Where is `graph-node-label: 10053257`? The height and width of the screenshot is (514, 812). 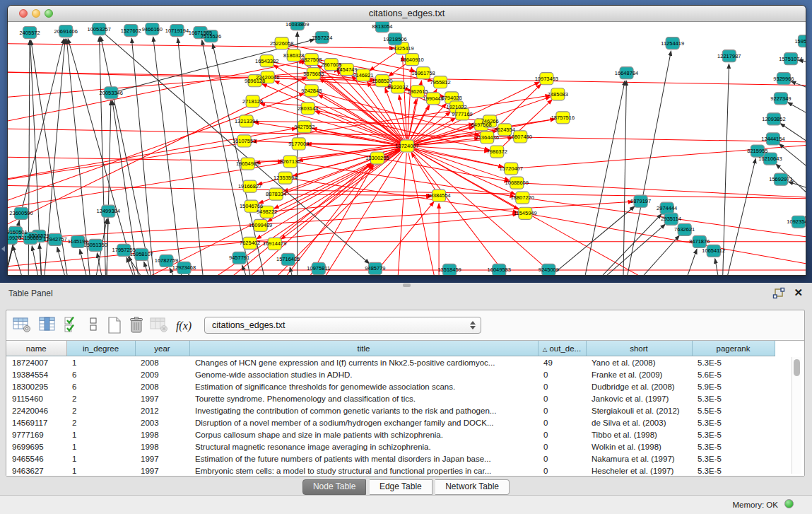 graph-node-label: 10053257 is located at coordinates (99, 30).